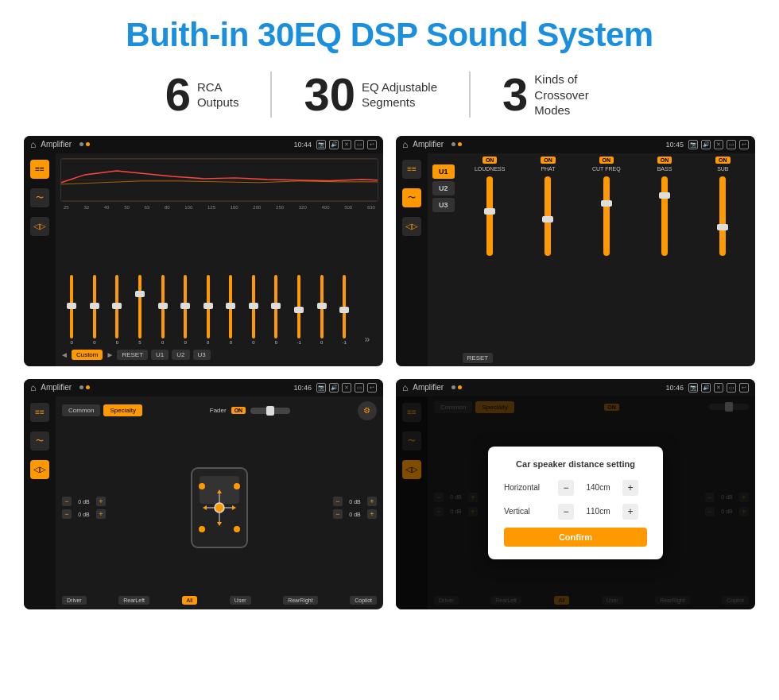 This screenshot has height=700, width=779. I want to click on nav-speaker-icon-2: ◁▷, so click(412, 226).